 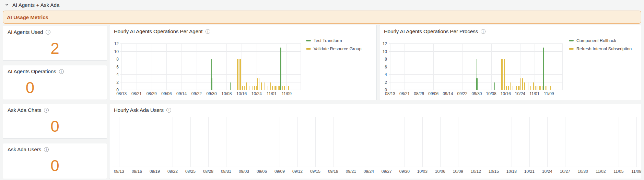 I want to click on panel-title: AI Agents Used, so click(x=25, y=32).